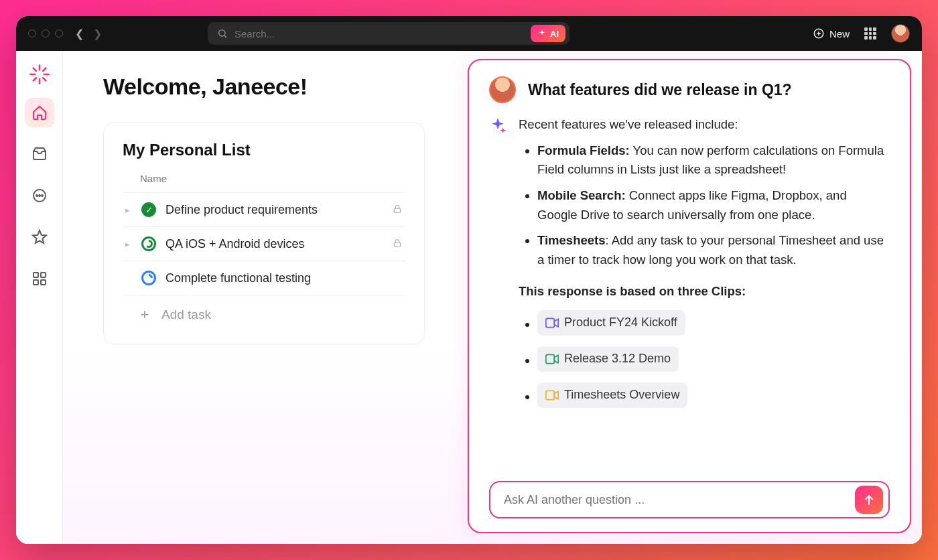 This screenshot has width=938, height=560. I want to click on nav-forward-icon: ❯, so click(98, 33).